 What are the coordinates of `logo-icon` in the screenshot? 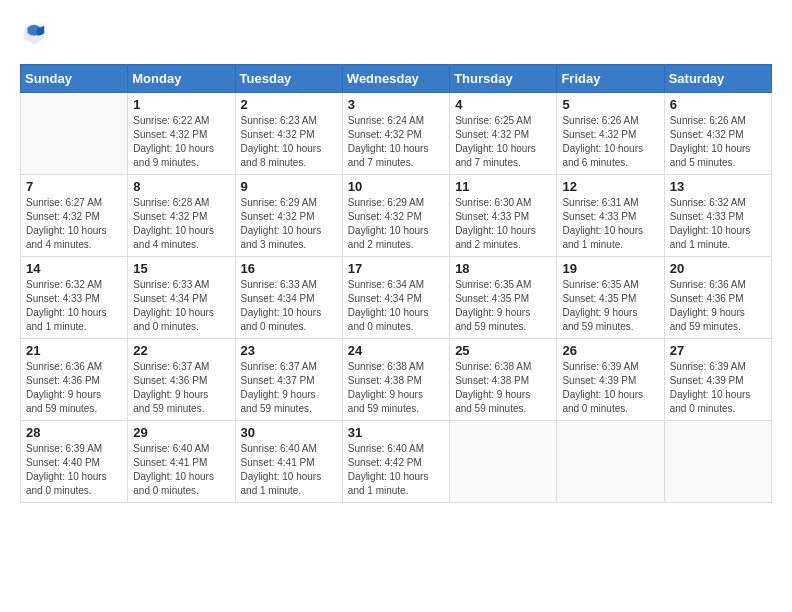 It's located at (34, 34).